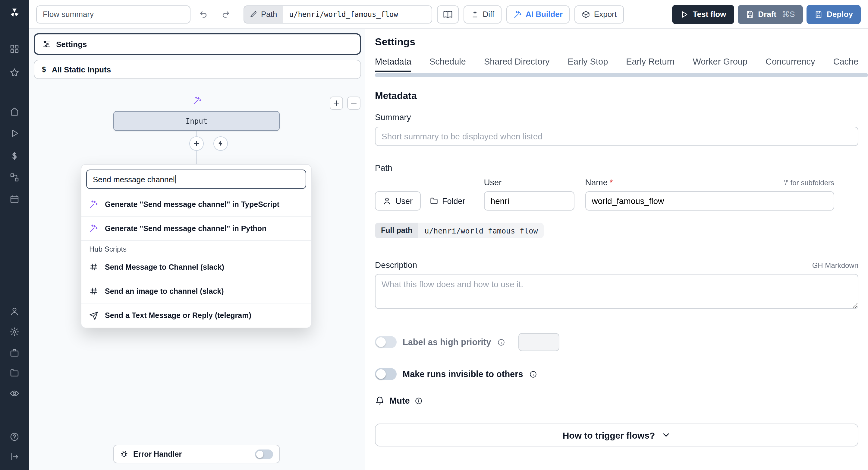 This screenshot has width=868, height=470. Describe the element at coordinates (398, 201) in the screenshot. I see `owner-user-button: User` at that location.